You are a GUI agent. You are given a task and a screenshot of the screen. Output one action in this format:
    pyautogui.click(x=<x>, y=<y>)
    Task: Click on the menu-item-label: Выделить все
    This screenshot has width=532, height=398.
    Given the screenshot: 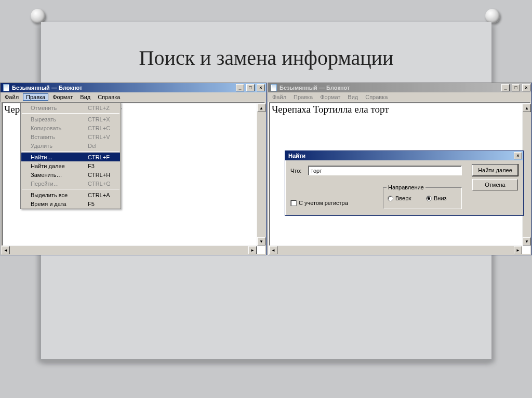 What is the action you would take?
    pyautogui.click(x=57, y=195)
    